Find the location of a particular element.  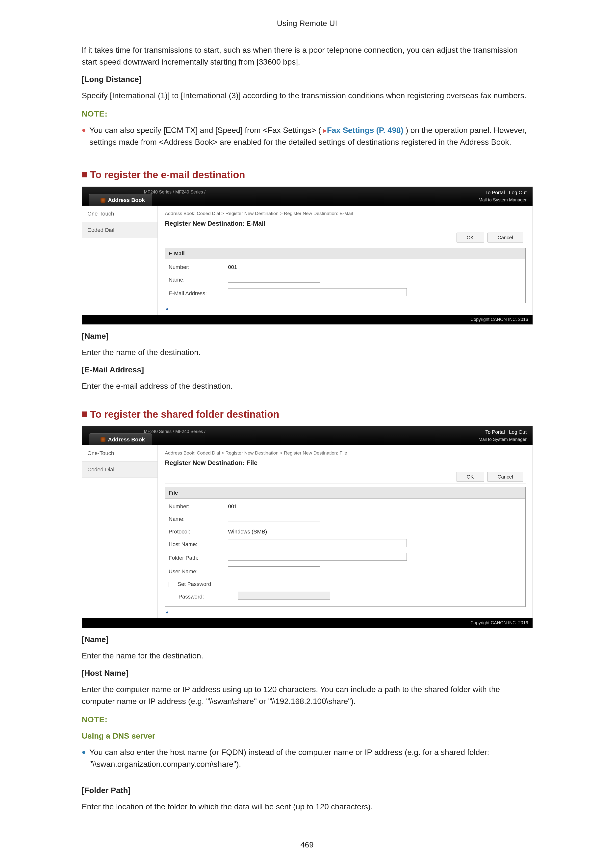

intro-paragraph: If it takes time for transmissions to st… is located at coordinates (307, 56).